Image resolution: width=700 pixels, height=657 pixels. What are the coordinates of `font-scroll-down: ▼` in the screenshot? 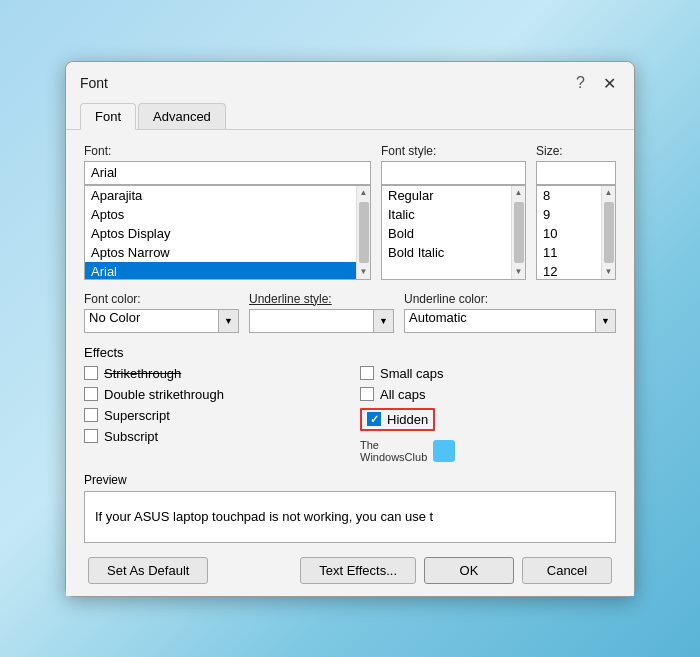 It's located at (364, 272).